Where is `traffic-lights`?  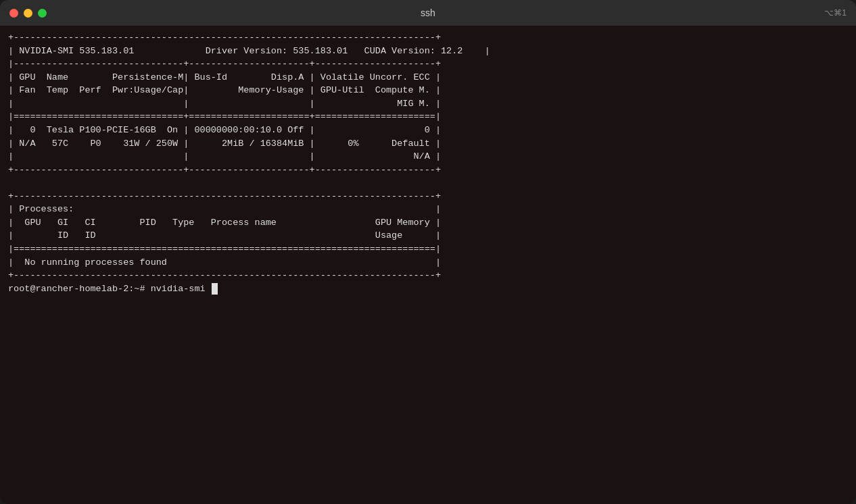
traffic-lights is located at coordinates (28, 14).